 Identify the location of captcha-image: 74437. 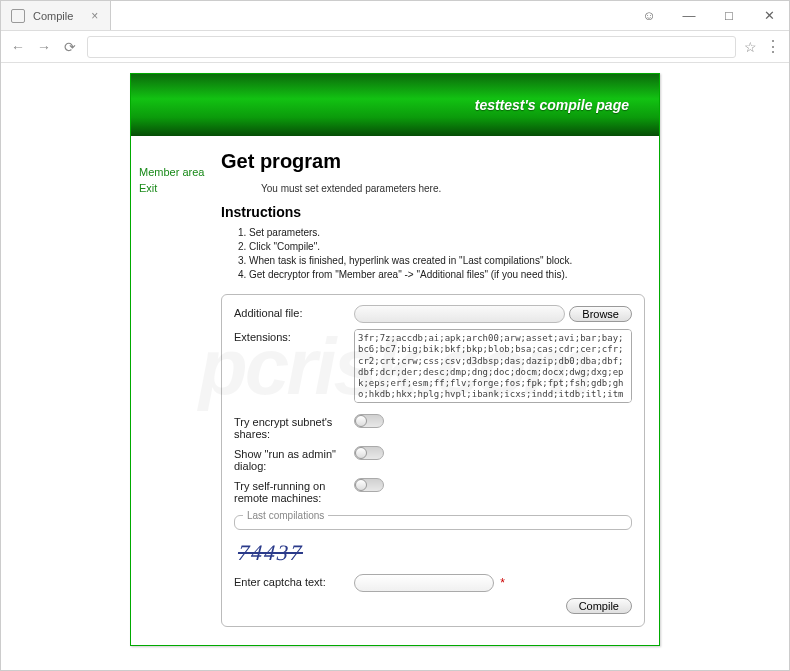
(271, 553).